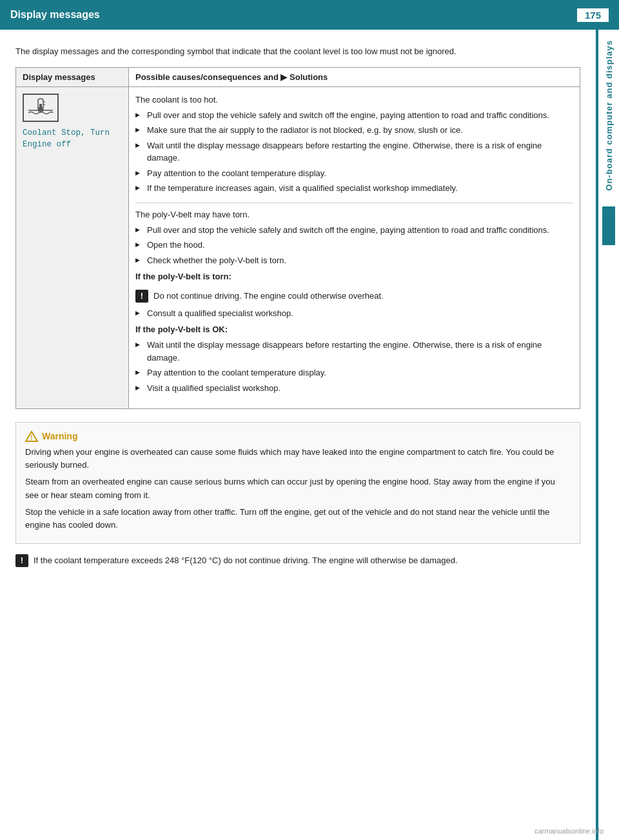 This screenshot has height=840, width=619. What do you see at coordinates (355, 215) in the screenshot?
I see `section2-lead: The poly-V-belt may have torn.` at bounding box center [355, 215].